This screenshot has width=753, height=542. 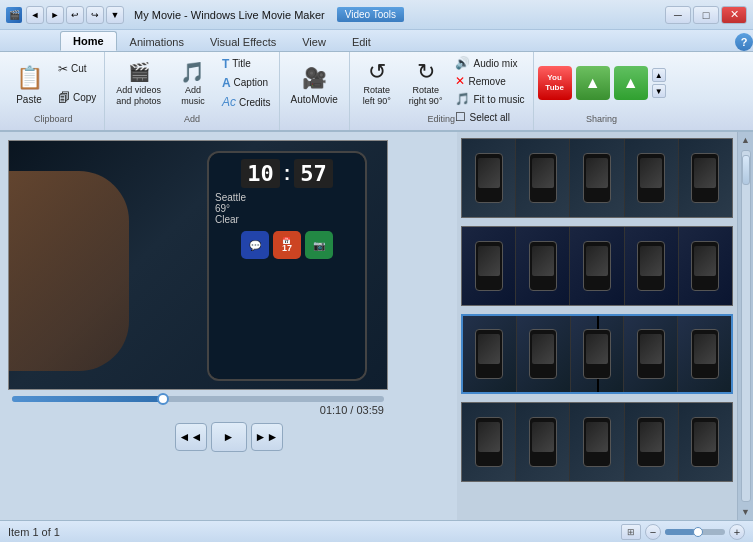 What do you see at coordinates (193, 83) in the screenshot?
I see `add-music-button: 🎵 Addmusic` at bounding box center [193, 83].